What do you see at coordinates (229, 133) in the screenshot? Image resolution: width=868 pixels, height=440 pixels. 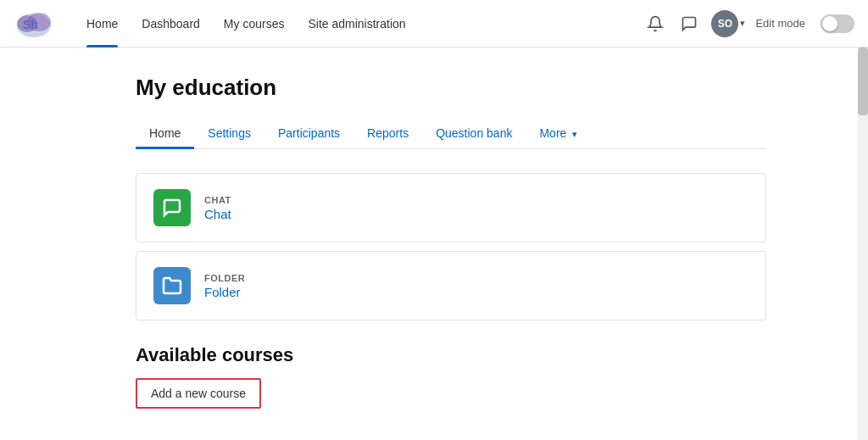 I see `tab-settings: Settings` at bounding box center [229, 133].